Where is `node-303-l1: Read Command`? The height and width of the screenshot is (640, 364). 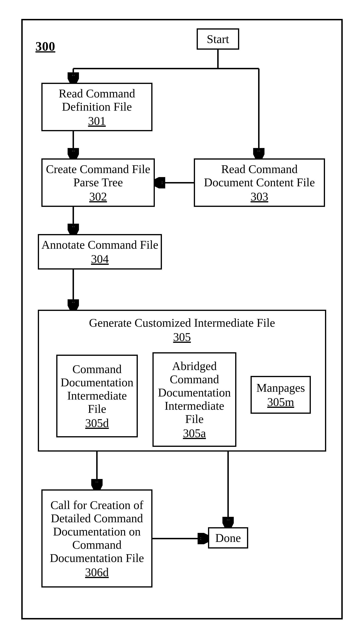 node-303-l1: Read Command is located at coordinates (260, 169).